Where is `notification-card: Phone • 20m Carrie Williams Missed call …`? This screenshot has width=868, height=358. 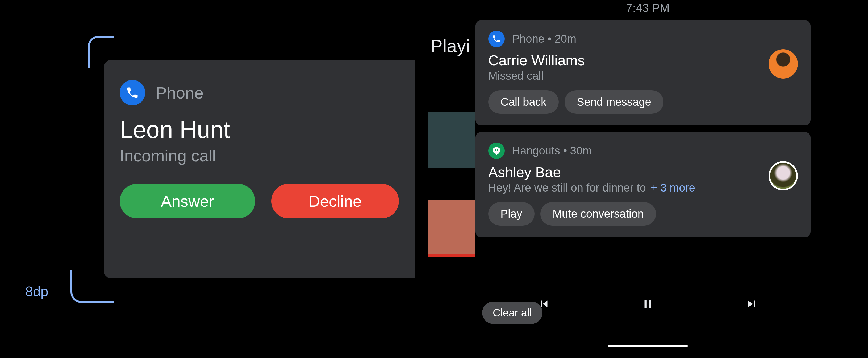
notification-card: Phone • 20m Carrie Williams Missed call … is located at coordinates (643, 73).